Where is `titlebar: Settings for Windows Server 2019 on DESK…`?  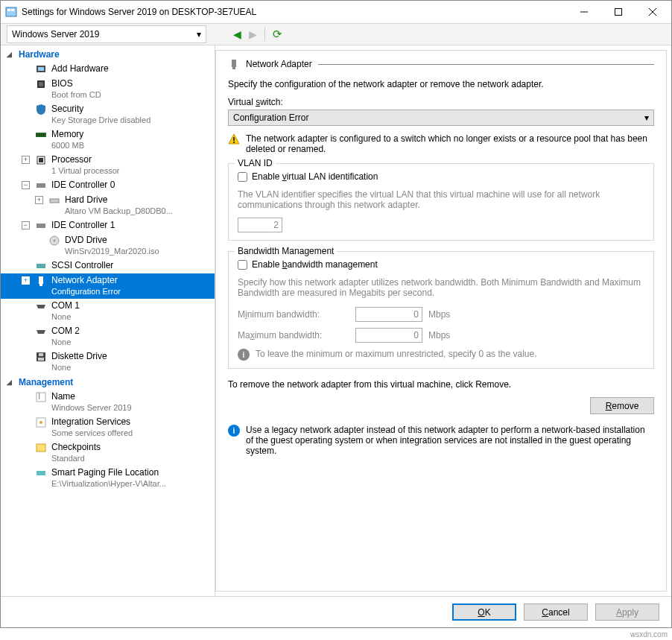
titlebar: Settings for Windows Server 2019 on DESK… is located at coordinates (336, 12).